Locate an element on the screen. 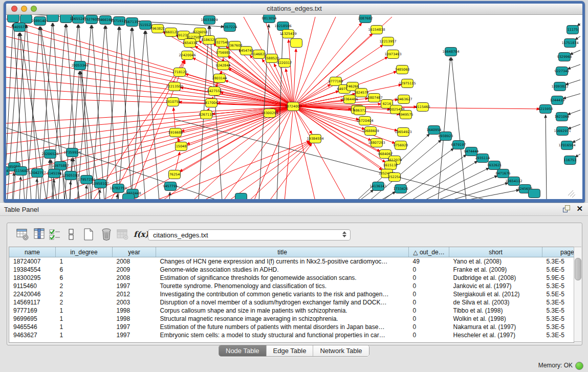 This screenshot has width=588, height=372. table-header-row: namein_degreeyeartitle△ out_de…shortpage… is located at coordinates (292, 252).